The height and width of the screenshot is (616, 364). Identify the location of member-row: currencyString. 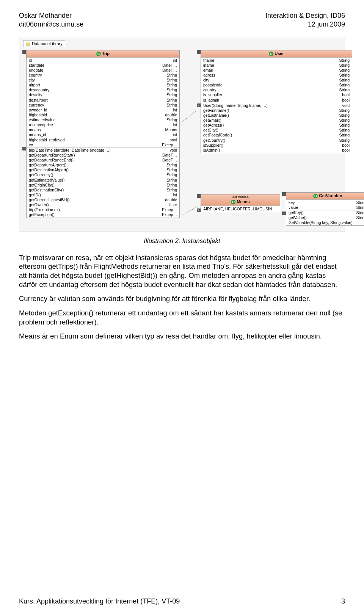
(103, 105).